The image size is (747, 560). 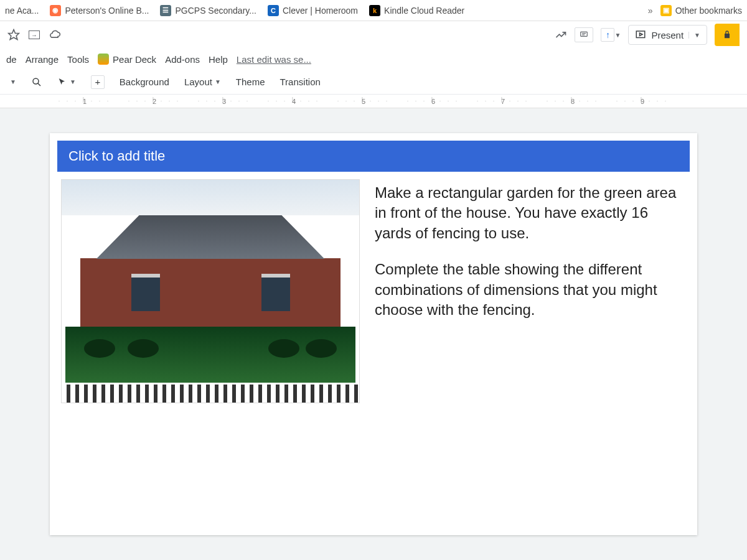 What do you see at coordinates (210, 198) in the screenshot?
I see `image-sky` at bounding box center [210, 198].